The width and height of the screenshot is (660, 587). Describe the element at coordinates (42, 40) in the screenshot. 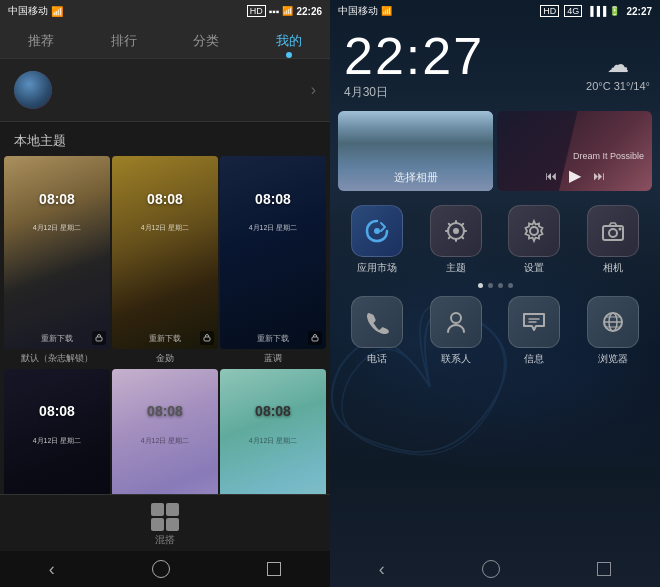

I see `tab-recommend: 推荐` at that location.